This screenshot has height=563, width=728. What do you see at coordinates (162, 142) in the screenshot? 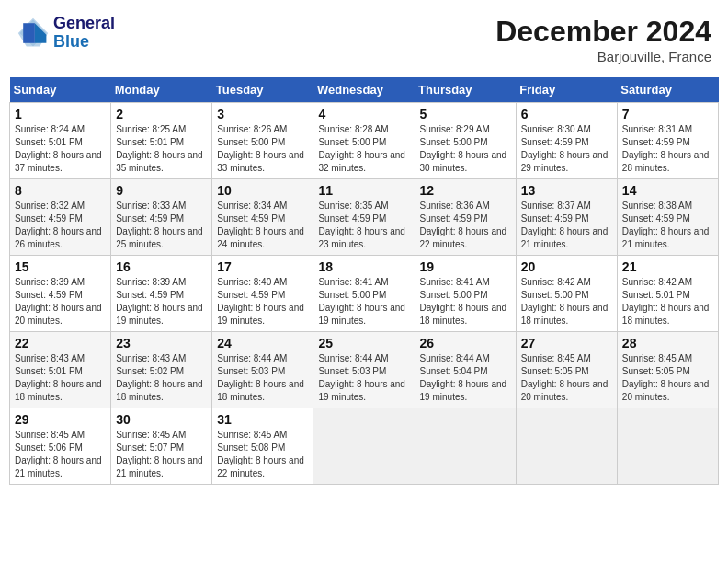
I see `table-row: 2Sunrise: 8:25 AMSunset: 5:01 PMDaylight…` at bounding box center [162, 142].